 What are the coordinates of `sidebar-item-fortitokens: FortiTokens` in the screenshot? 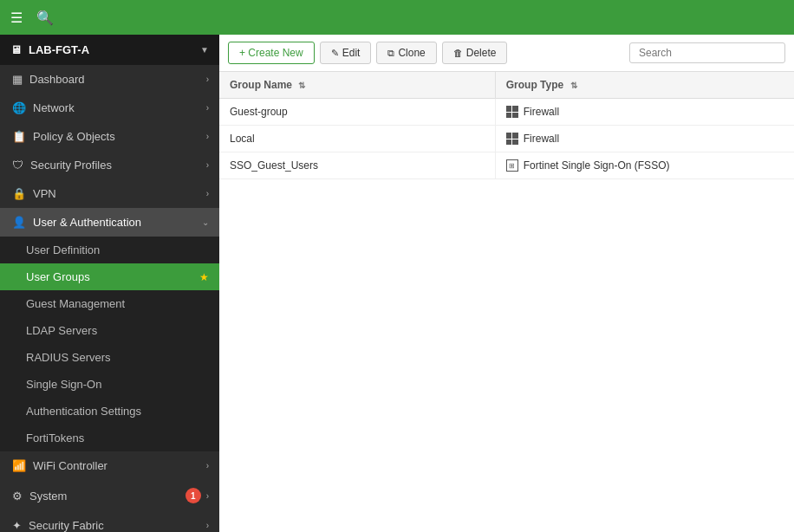 It's located at (109, 438).